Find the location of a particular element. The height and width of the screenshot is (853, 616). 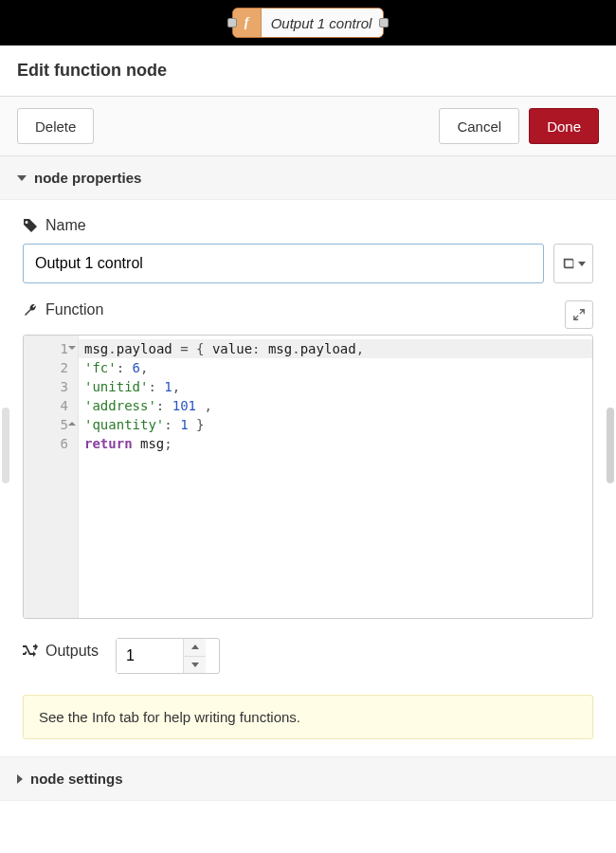

triangle-up-icon is located at coordinates (195, 646).